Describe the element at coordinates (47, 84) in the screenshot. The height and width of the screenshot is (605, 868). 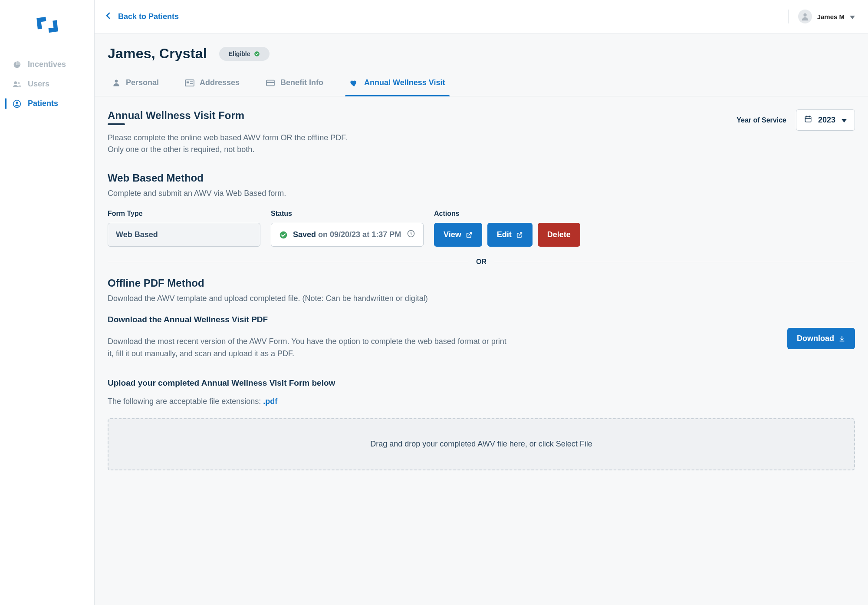
I see `sidebar-item-users: Users` at that location.